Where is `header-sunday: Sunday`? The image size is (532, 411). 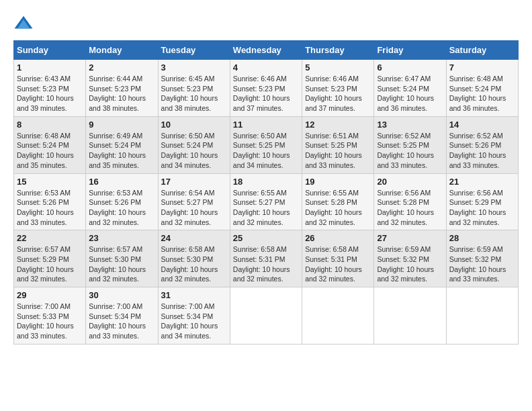 header-sunday: Sunday is located at coordinates (50, 50).